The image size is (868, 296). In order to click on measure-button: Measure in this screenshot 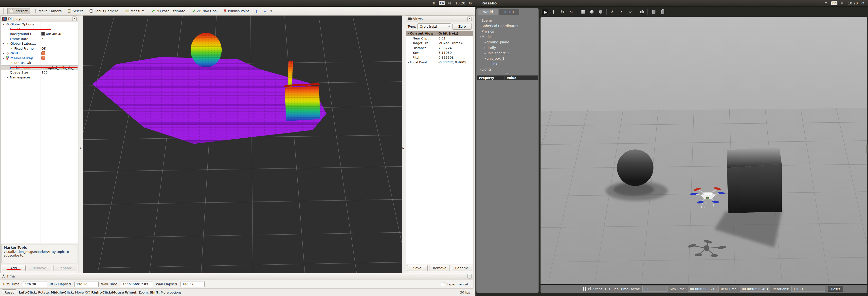, I will do `click(135, 11)`.